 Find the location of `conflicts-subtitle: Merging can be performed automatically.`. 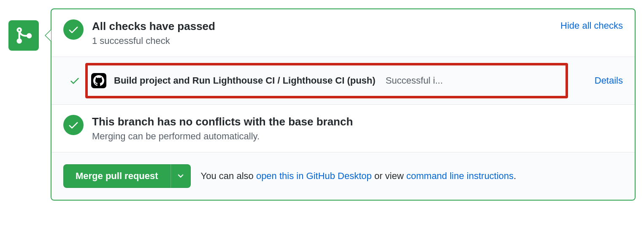

conflicts-subtitle: Merging can be performed automatically. is located at coordinates (357, 136).